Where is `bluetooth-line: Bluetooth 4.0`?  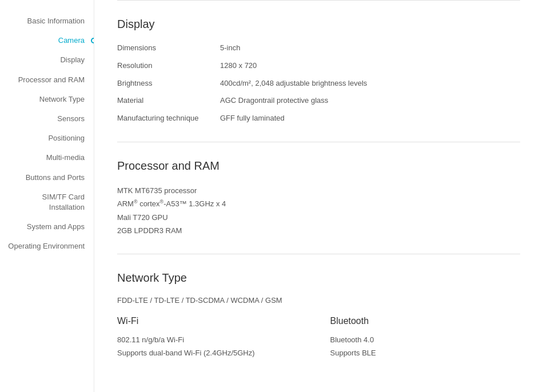 bluetooth-line: Bluetooth 4.0 is located at coordinates (425, 339).